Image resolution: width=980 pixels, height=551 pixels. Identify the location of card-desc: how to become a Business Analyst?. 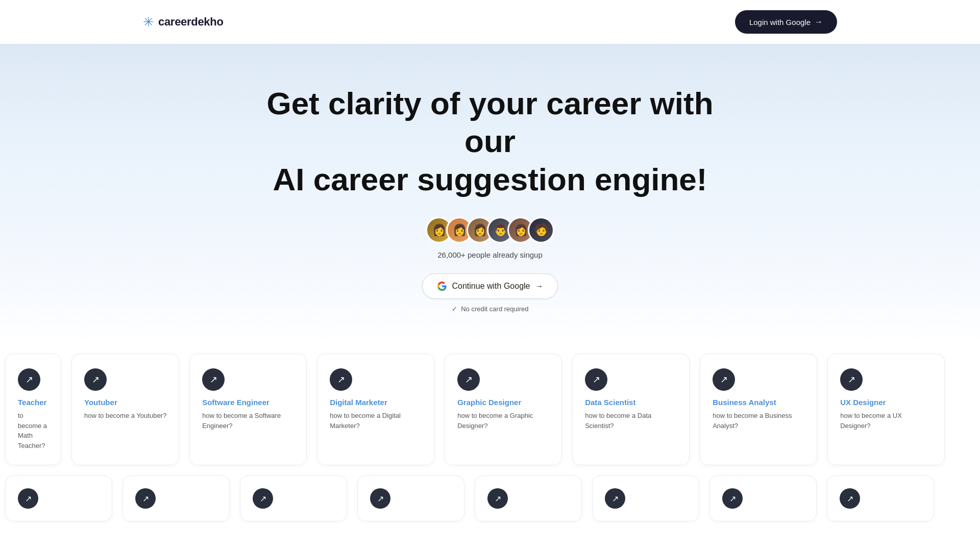
(758, 420).